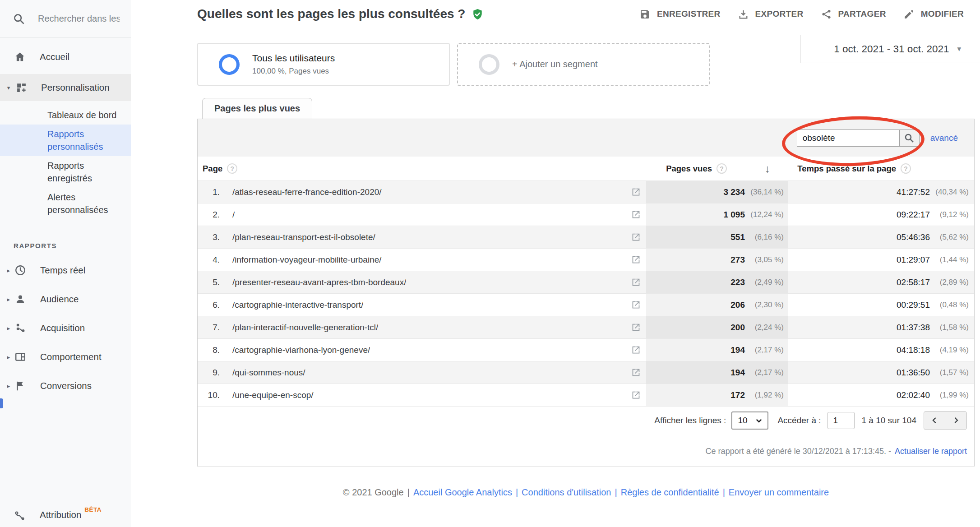  I want to click on edit-button: MODIFIER, so click(934, 14).